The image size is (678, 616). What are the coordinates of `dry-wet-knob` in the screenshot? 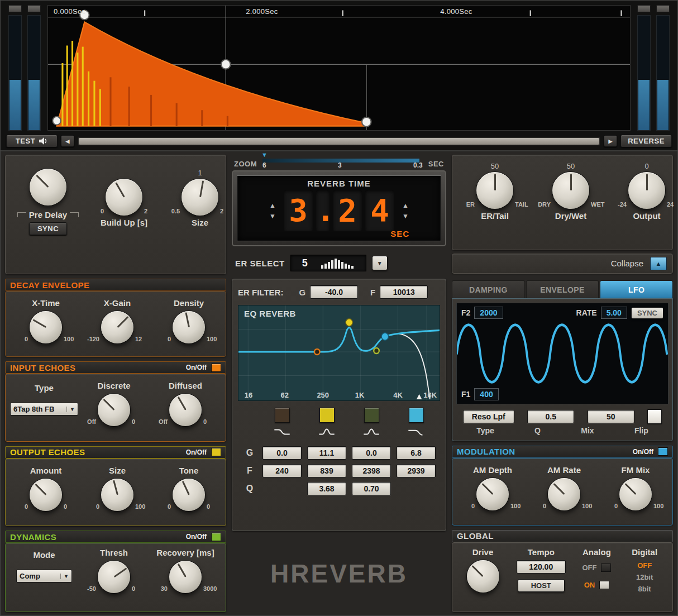 It's located at (571, 190).